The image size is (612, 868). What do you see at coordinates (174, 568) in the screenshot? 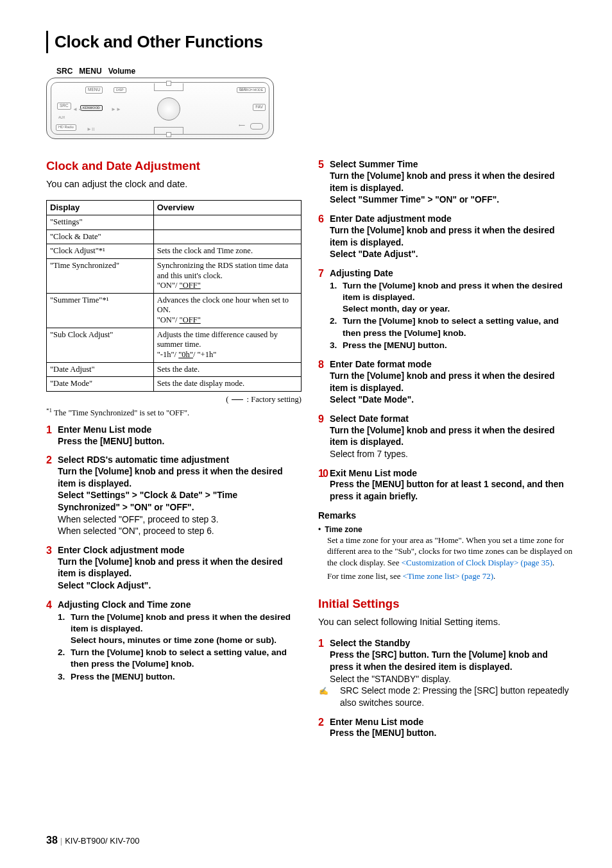
I see `step-3: 3 Enter Clock adjustment mode Turn the […` at bounding box center [174, 568].